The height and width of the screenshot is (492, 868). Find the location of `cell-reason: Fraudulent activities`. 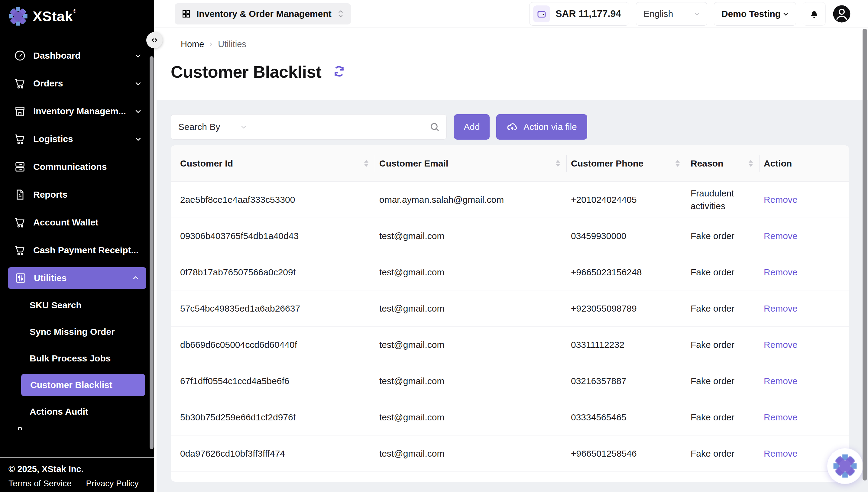

cell-reason: Fraudulent activities is located at coordinates (723, 200).